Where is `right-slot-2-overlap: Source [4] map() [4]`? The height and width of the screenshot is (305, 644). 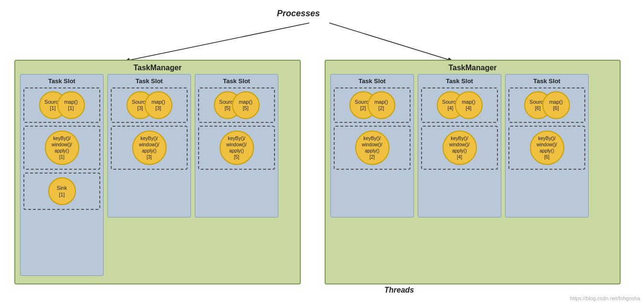 right-slot-2-overlap: Source [4] map() [4] is located at coordinates (460, 105).